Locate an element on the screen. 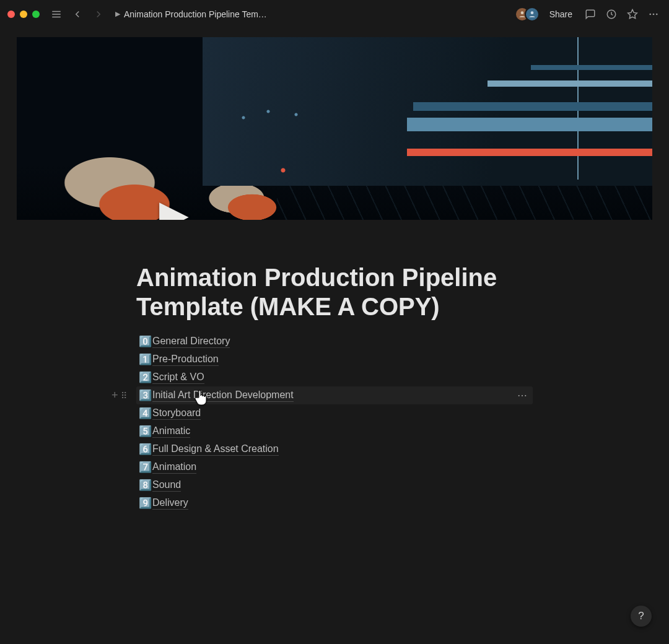 The width and height of the screenshot is (669, 644). page-link-label: Animatic is located at coordinates (171, 432).